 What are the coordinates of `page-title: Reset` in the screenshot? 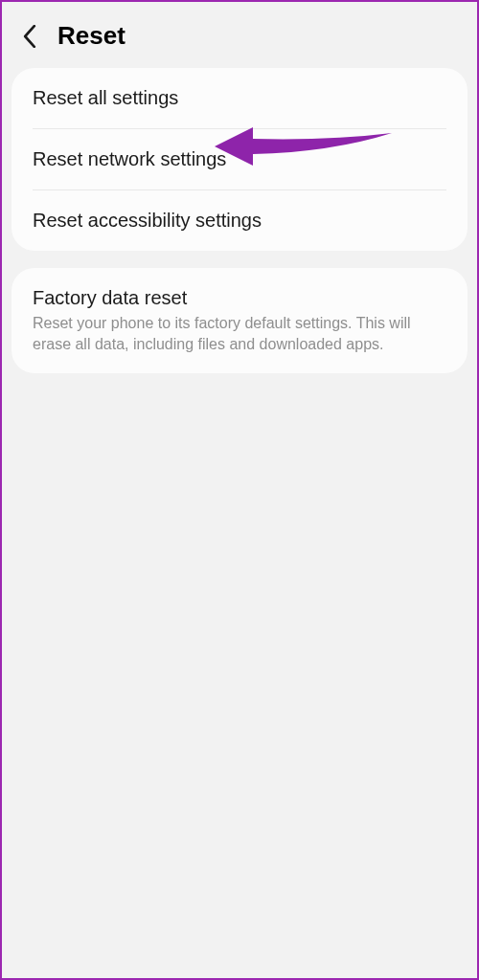 It's located at (92, 36).